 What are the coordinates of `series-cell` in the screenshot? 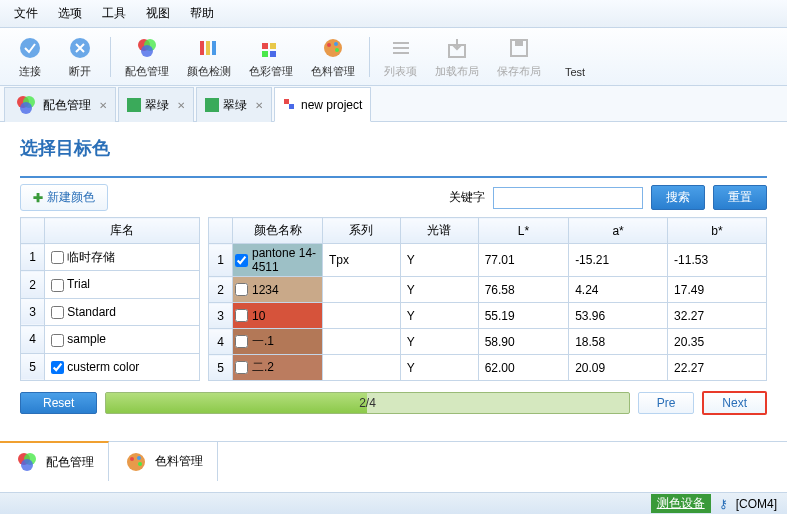 It's located at (362, 342).